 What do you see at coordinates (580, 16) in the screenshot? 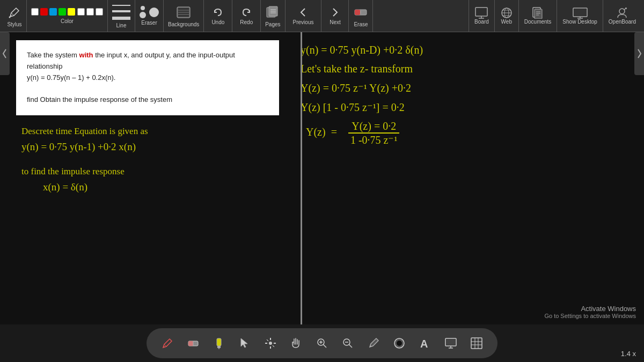
I see `show-desktop-tool: Show Desktop` at bounding box center [580, 16].